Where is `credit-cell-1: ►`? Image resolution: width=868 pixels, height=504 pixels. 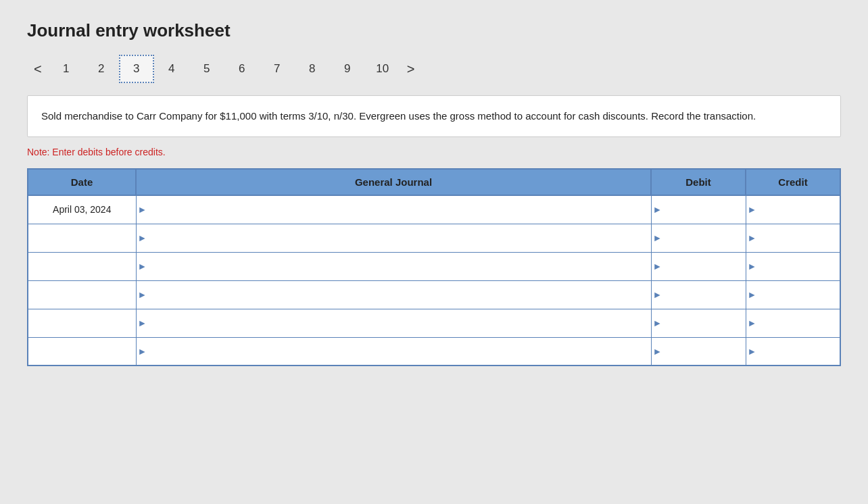
credit-cell-1: ► is located at coordinates (793, 238).